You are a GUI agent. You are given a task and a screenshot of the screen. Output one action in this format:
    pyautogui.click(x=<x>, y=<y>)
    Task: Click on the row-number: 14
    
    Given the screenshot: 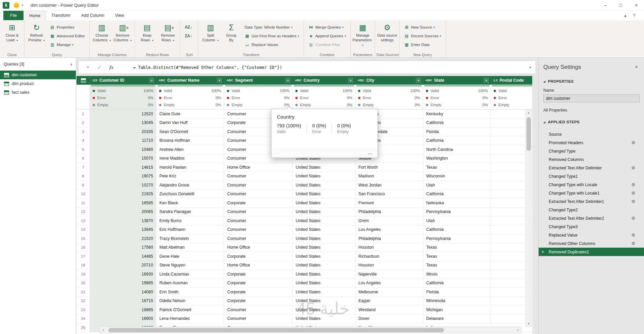 What is the action you would take?
    pyautogui.click(x=83, y=230)
    